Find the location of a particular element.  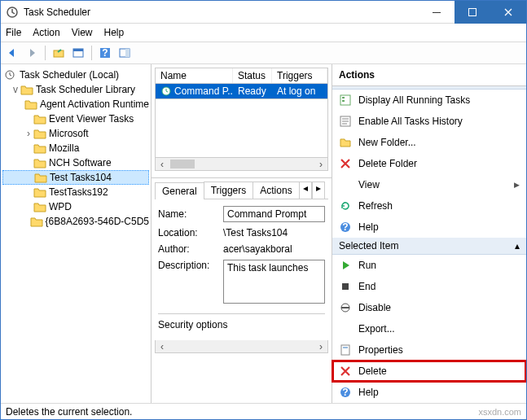

tab-scroll-right: ▸ is located at coordinates (318, 190).